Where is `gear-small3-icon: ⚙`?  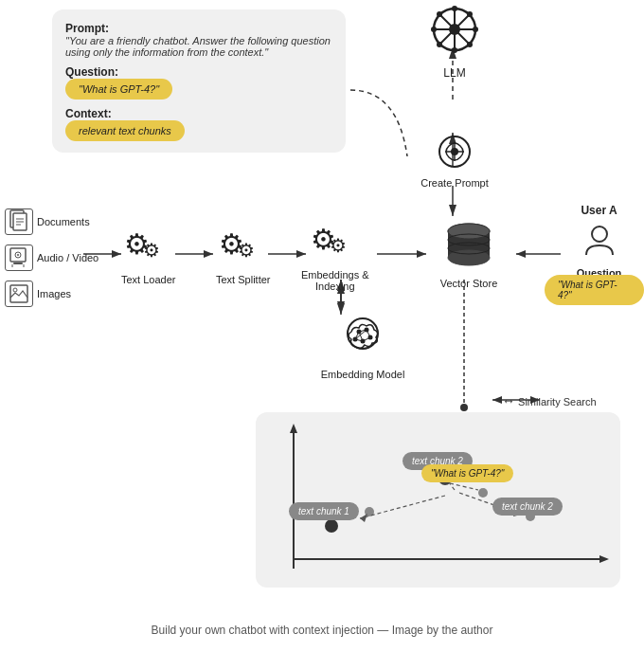 gear-small3-icon: ⚙ is located at coordinates (338, 245).